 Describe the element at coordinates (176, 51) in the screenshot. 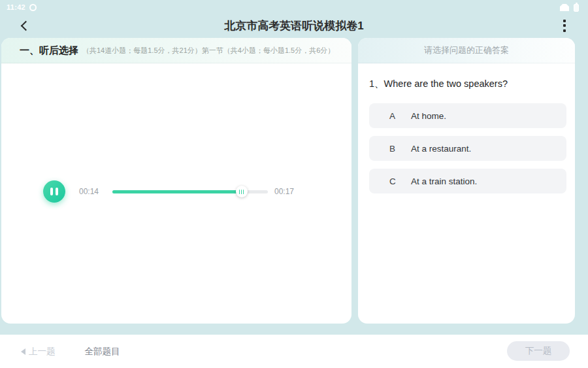

I see `section-header: 一、听后选择 （共14道小题；每题1.5分，共21分）第一节（共4小题；每小题1…` at that location.